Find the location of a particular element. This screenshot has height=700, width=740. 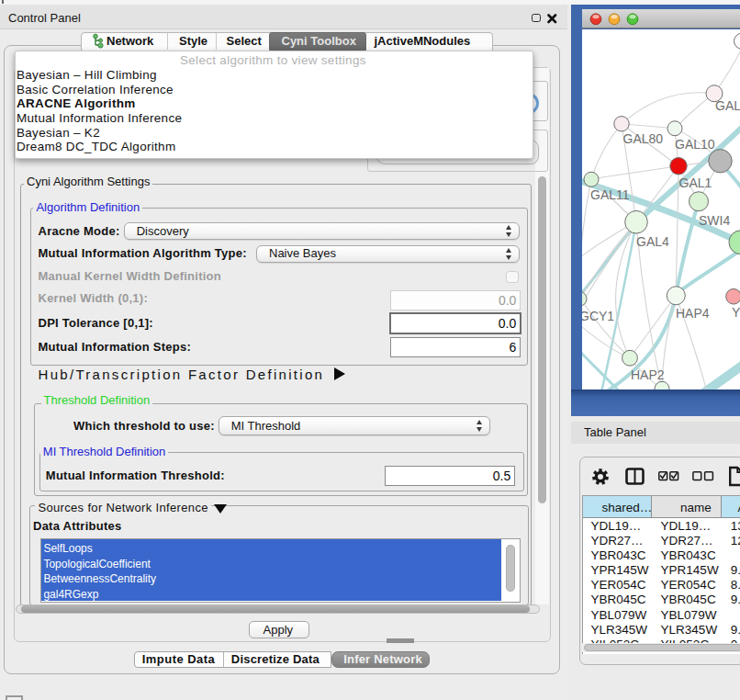

svg-text: GAL10 is located at coordinates (695, 144).